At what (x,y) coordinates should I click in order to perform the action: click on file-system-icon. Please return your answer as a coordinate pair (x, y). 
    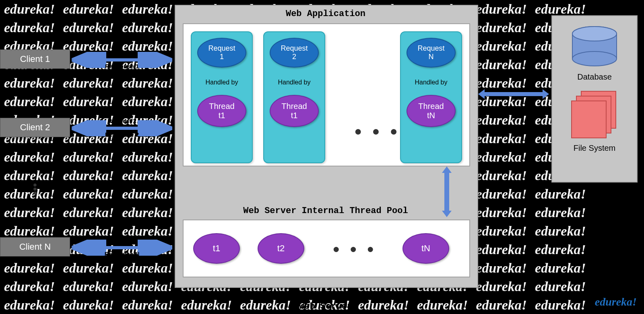
    Looking at the image, I should click on (594, 115).